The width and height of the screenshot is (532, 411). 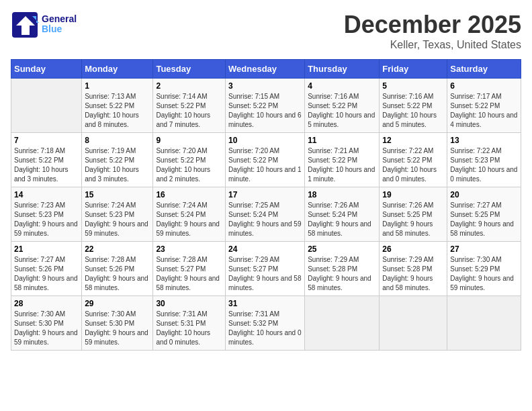 What do you see at coordinates (484, 140) in the screenshot?
I see `day-number: 13` at bounding box center [484, 140].